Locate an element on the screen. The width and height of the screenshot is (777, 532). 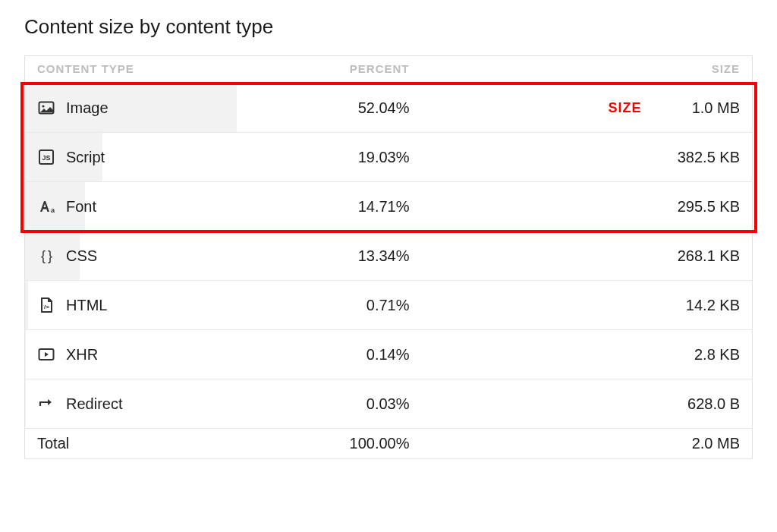
content-type-label: XHR is located at coordinates (82, 355).